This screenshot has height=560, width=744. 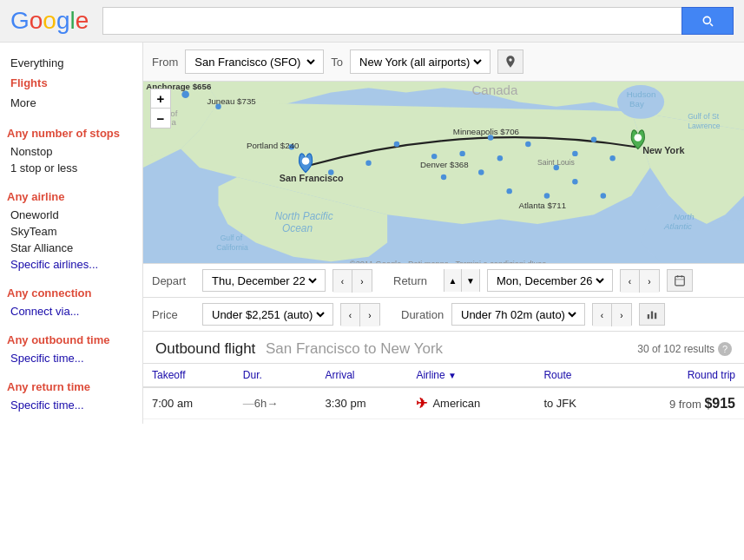 I want to click on price-select-input: Under $2,251 (auto), so click(x=267, y=314).